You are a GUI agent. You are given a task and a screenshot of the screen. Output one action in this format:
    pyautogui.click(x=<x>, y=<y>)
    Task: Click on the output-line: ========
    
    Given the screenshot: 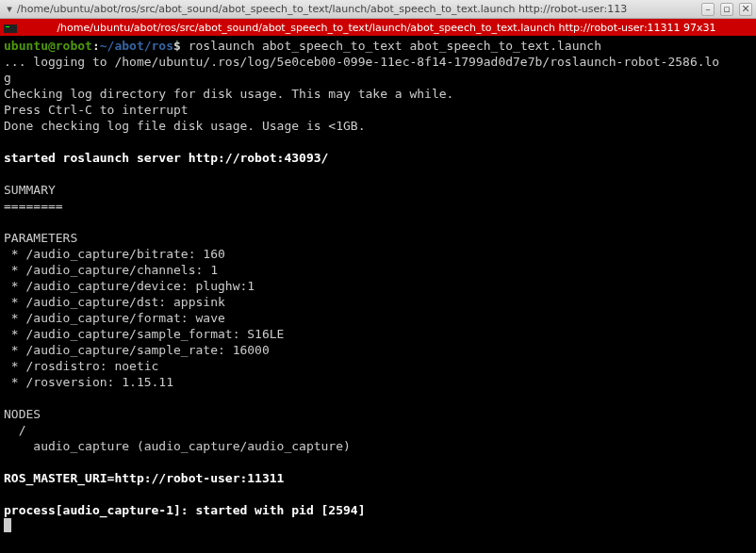 What is the action you would take?
    pyautogui.click(x=34, y=205)
    